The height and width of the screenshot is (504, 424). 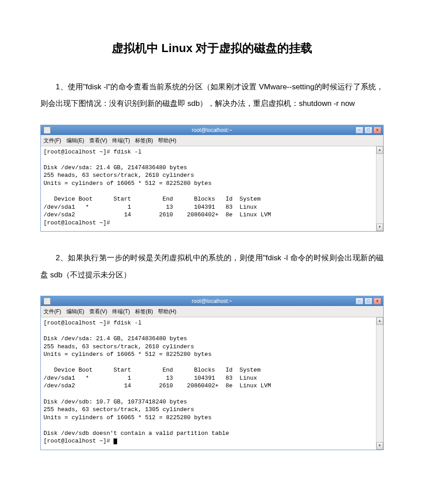 I want to click on terminal-body: [root@localhost ~]# fdisk -l Disk /dev/s…, so click(x=212, y=188).